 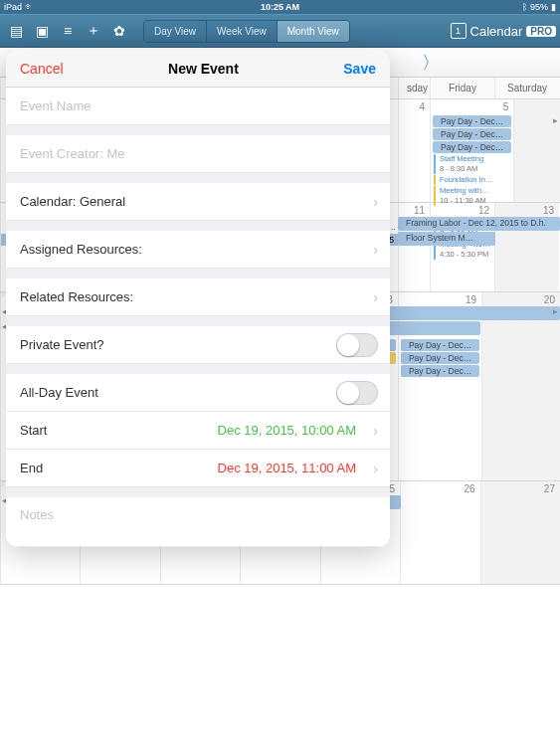 What do you see at coordinates (471, 180) in the screenshot?
I see `foundation-event: Foundation In…` at bounding box center [471, 180].